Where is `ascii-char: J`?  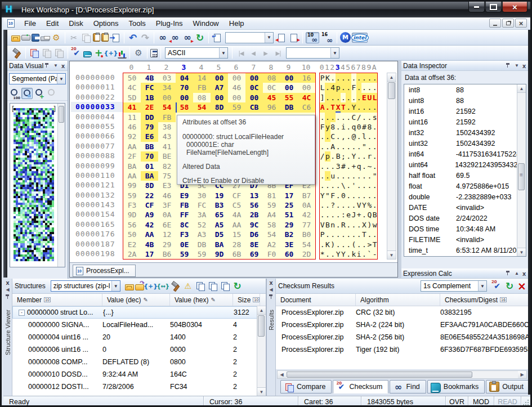 ascii-char: J is located at coordinates (354, 215).